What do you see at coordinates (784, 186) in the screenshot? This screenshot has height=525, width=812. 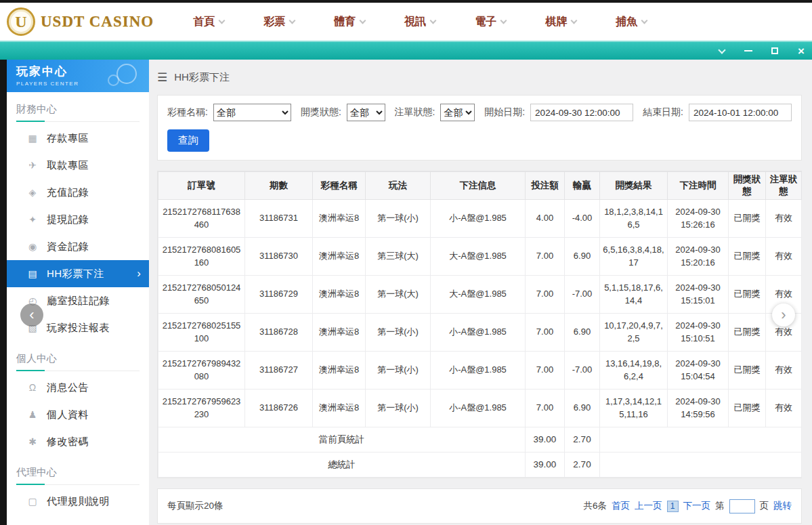 I see `column-header: 注單狀態` at bounding box center [784, 186].